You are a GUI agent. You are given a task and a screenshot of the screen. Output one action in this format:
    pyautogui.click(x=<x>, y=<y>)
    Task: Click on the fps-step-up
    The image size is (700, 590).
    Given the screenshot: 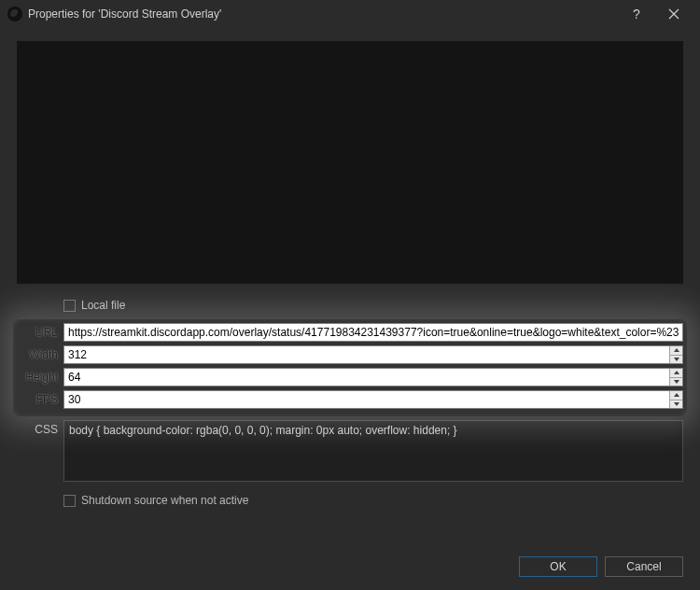 What is the action you would take?
    pyautogui.click(x=676, y=396)
    